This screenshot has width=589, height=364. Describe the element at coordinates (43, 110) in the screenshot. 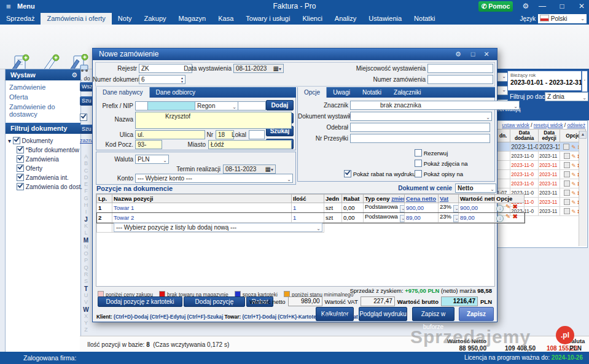

I see `sidebar-link: Zamówienie do dostawcy` at that location.